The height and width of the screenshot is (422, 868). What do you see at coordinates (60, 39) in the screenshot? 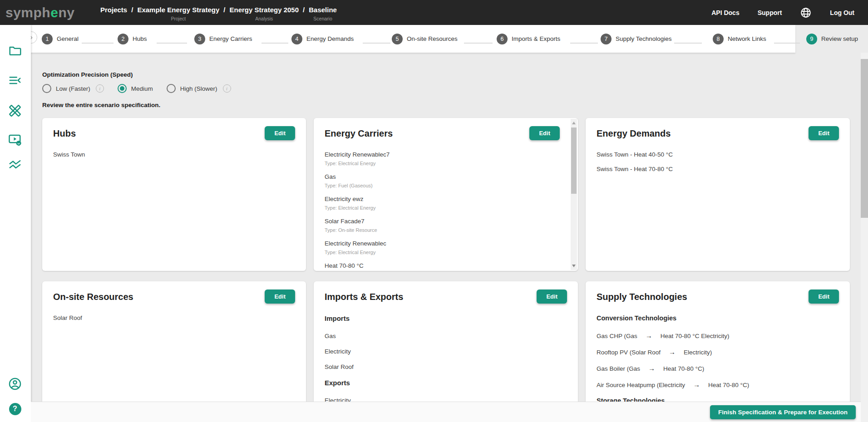
I see `step-1-general: 1General` at bounding box center [60, 39].